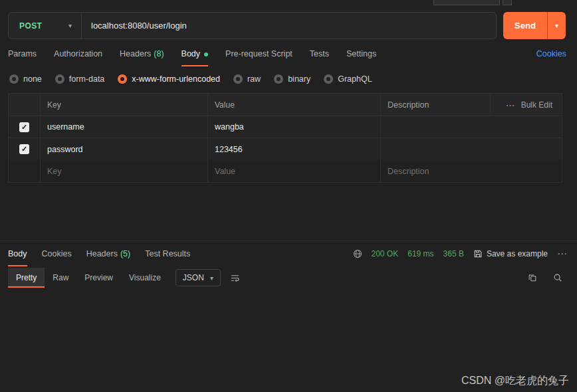  I want to click on tab-count: (8), so click(158, 54).